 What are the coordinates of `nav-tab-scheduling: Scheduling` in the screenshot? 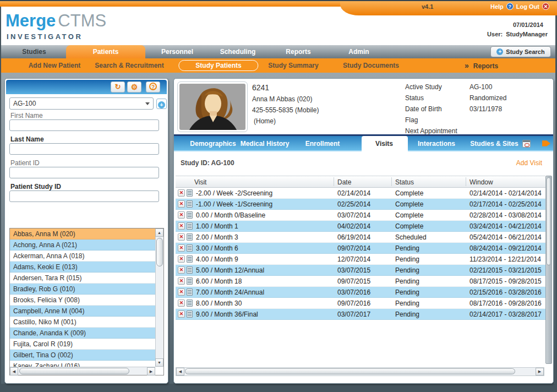 It's located at (238, 52).